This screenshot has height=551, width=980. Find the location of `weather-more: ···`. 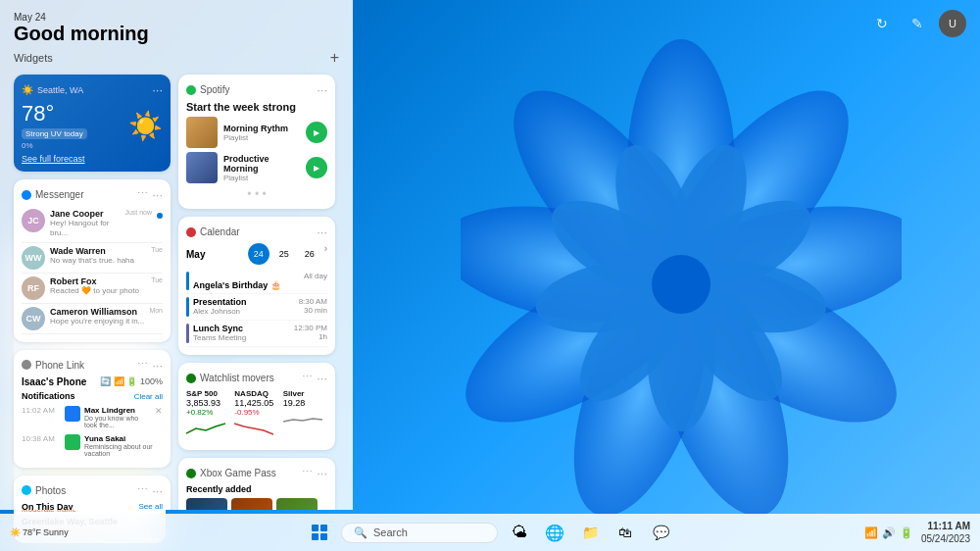

weather-more: ··· is located at coordinates (157, 90).